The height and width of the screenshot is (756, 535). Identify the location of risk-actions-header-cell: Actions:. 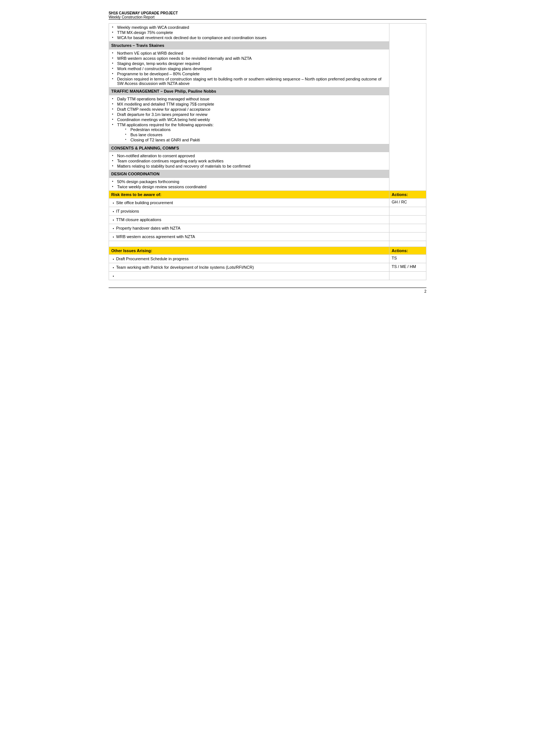
(408, 195).